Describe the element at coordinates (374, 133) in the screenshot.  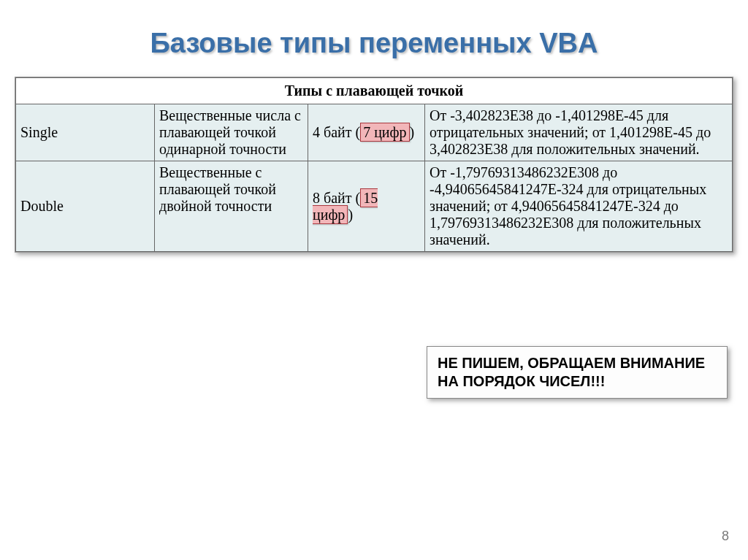
I see `table-row: Single Вещественные числа с плавающей то…` at that location.